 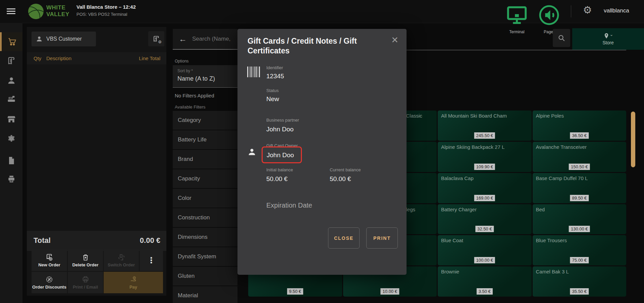 What do you see at coordinates (588, 10) in the screenshot?
I see `gear-icon: ⚙` at bounding box center [588, 10].